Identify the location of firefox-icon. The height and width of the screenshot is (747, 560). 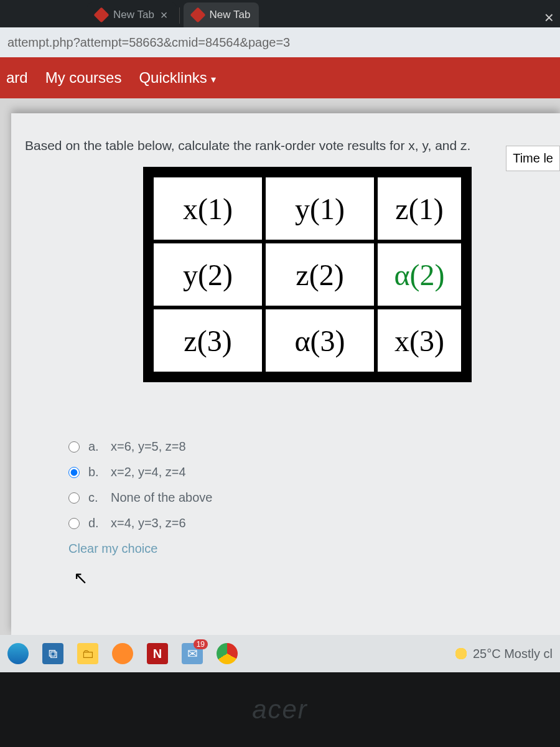
(123, 654).